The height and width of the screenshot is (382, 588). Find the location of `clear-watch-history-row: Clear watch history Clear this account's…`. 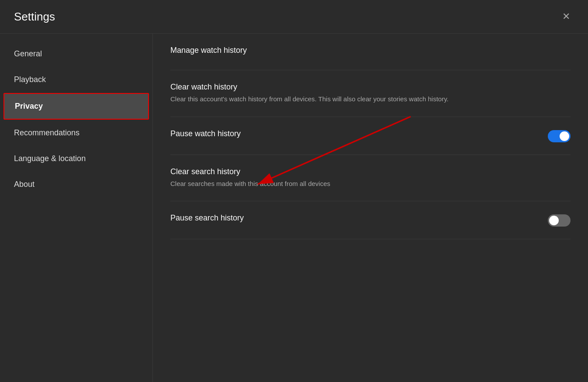

clear-watch-history-row: Clear watch history Clear this account's… is located at coordinates (370, 93).